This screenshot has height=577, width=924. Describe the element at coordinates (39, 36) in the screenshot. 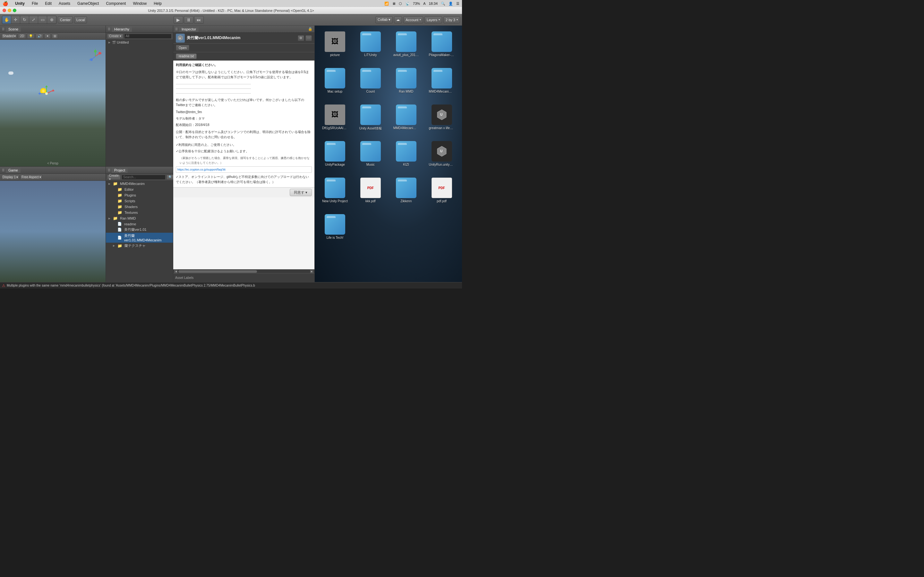

I see `audio-toggle: 🔊` at that location.